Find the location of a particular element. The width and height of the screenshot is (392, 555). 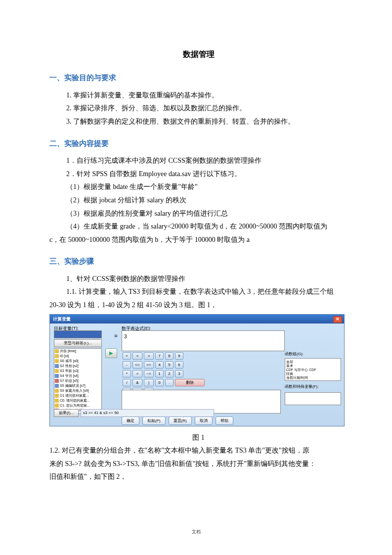

calc-key: 1 is located at coordinates (159, 374).